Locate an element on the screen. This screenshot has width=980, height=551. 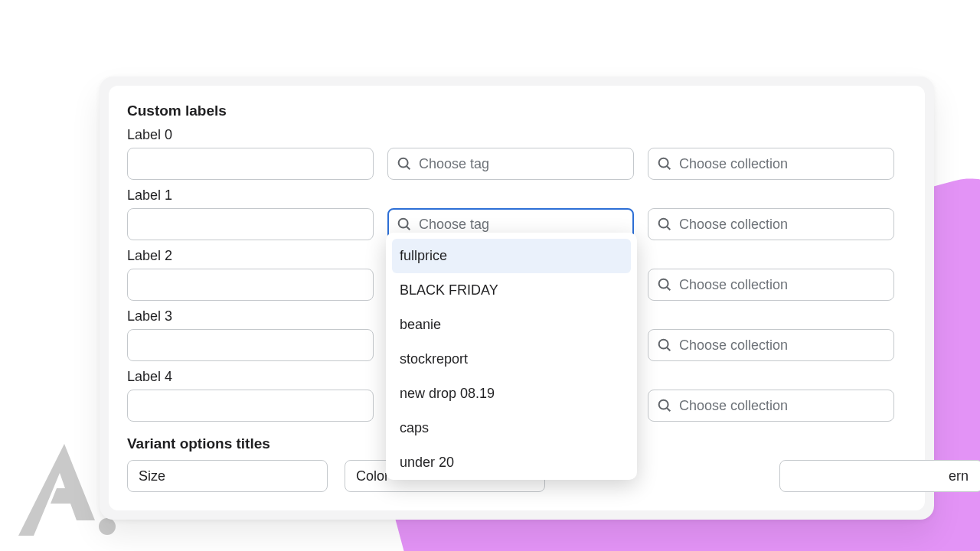
dropdown-item: BLACK FRIDAY is located at coordinates (511, 291).